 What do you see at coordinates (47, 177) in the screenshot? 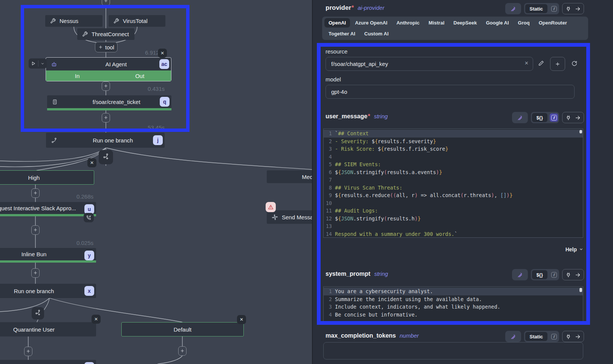
I see `node-branch-high: High` at bounding box center [47, 177].